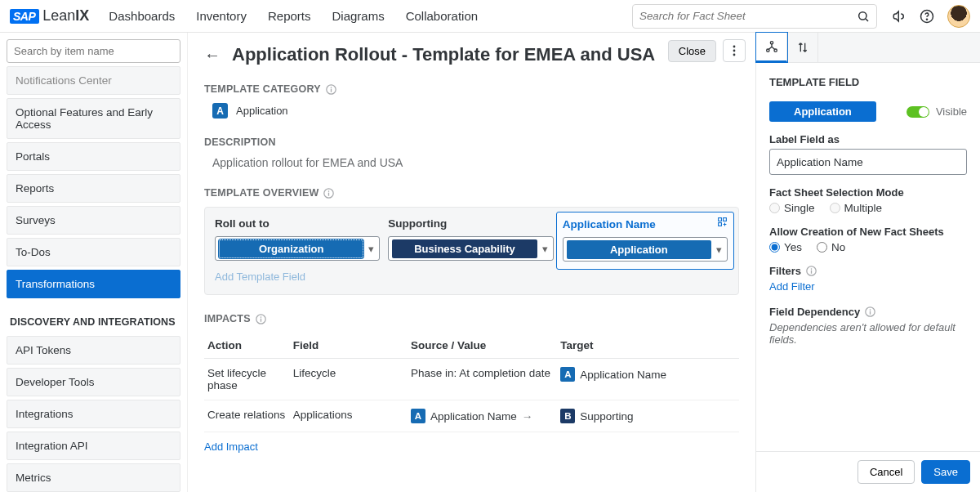  Describe the element at coordinates (220, 111) in the screenshot. I see `category-badge: A` at that location.